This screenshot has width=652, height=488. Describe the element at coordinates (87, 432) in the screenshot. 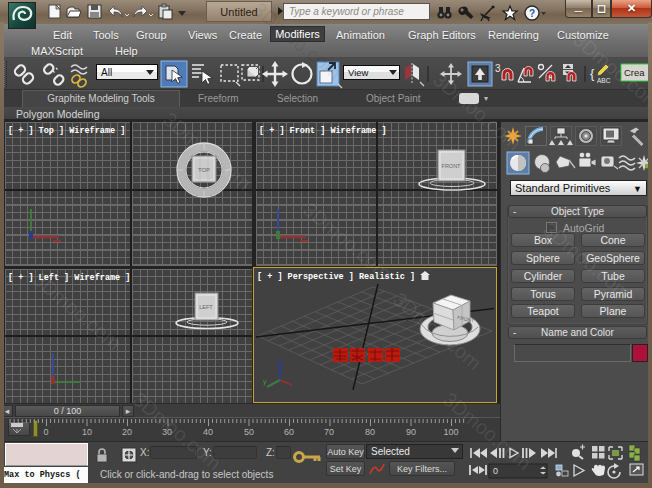

I see `svg-text: 10` at that location.